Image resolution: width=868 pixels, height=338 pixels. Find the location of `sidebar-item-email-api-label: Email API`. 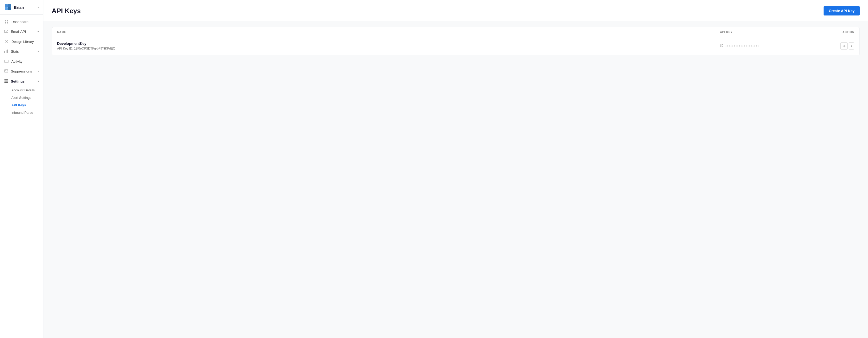

sidebar-item-email-api-label: Email API is located at coordinates (18, 32).